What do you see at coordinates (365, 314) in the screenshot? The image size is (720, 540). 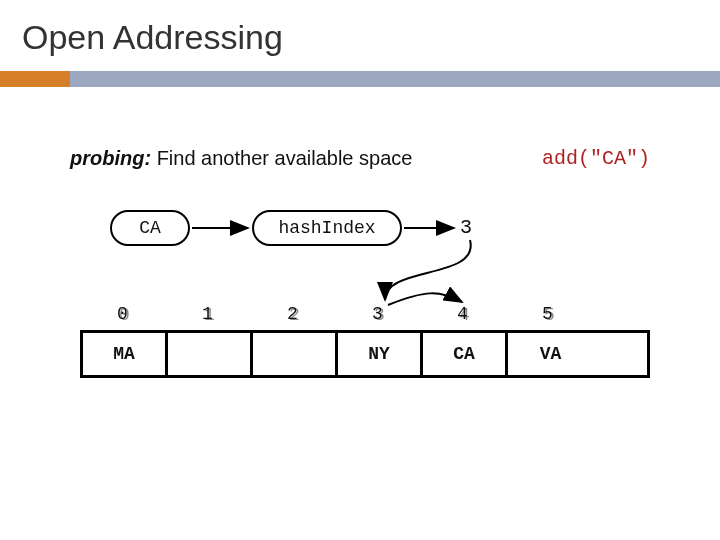 I see `index-row: 00 11 22 33 44 55` at bounding box center [365, 314].